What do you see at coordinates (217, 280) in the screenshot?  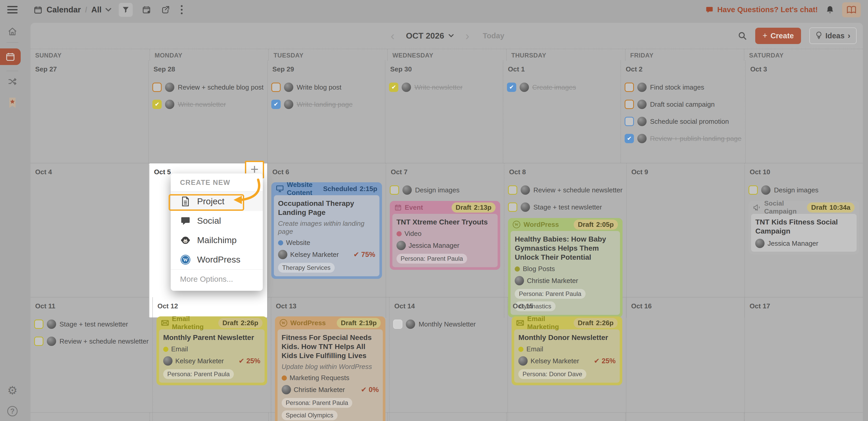 I see `popup-more-options: More Options...` at bounding box center [217, 280].